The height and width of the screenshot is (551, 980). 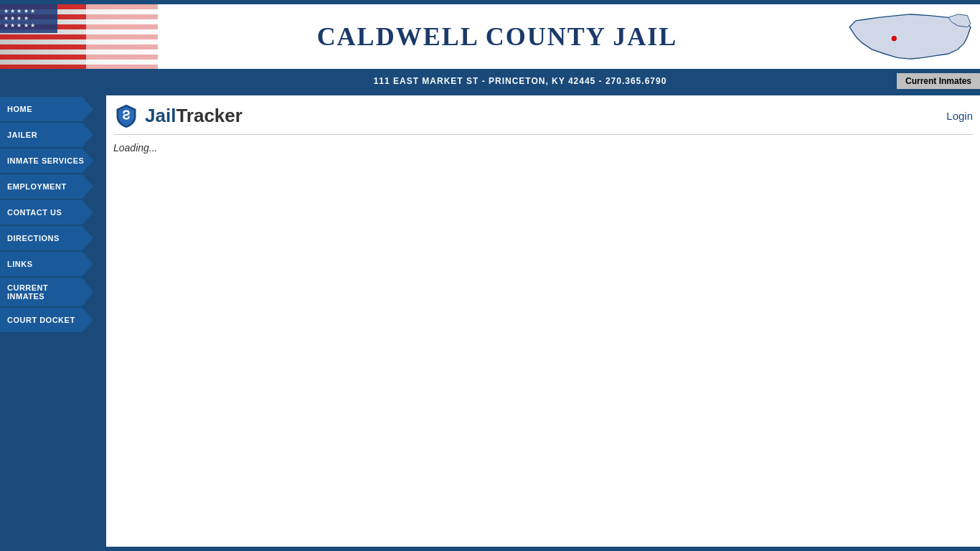 I want to click on jailtracker-logo-text: JailTracker, so click(x=194, y=116).